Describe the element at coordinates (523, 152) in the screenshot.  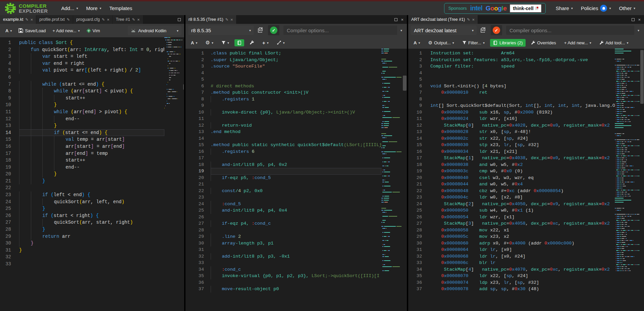
I see `code-line: 0x00008034 ldr x21, [x21]` at that location.